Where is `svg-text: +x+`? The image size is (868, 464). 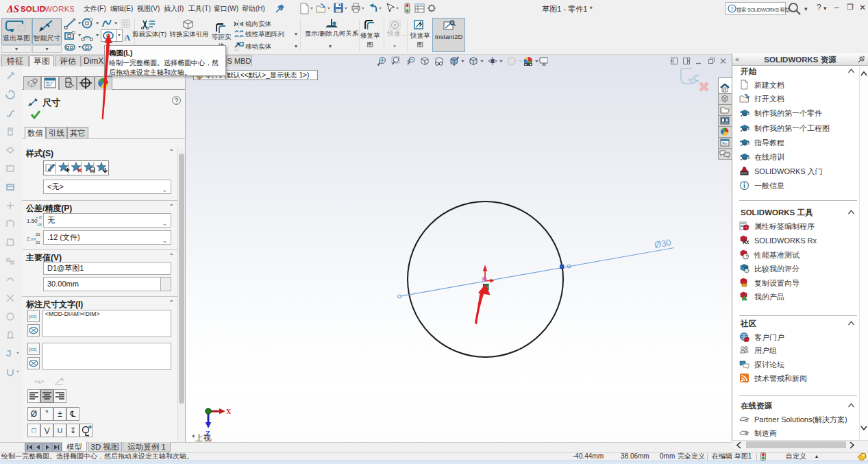 svg-text: +x+ is located at coordinates (40, 382).